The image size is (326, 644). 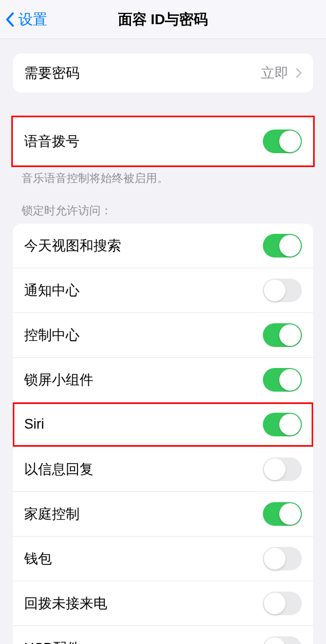 What do you see at coordinates (38, 559) in the screenshot?
I see `locked-access-label: 钱包` at bounding box center [38, 559].